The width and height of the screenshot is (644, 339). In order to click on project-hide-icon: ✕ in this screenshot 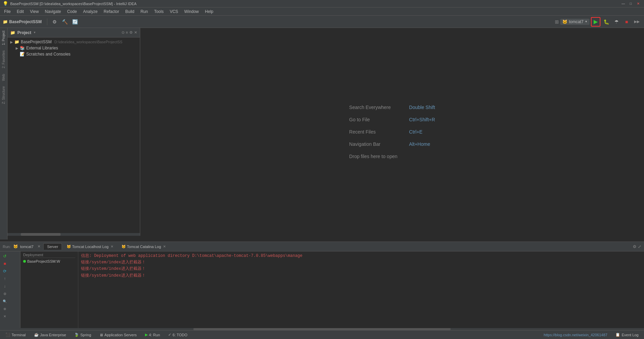, I will do `click(135, 33)`.